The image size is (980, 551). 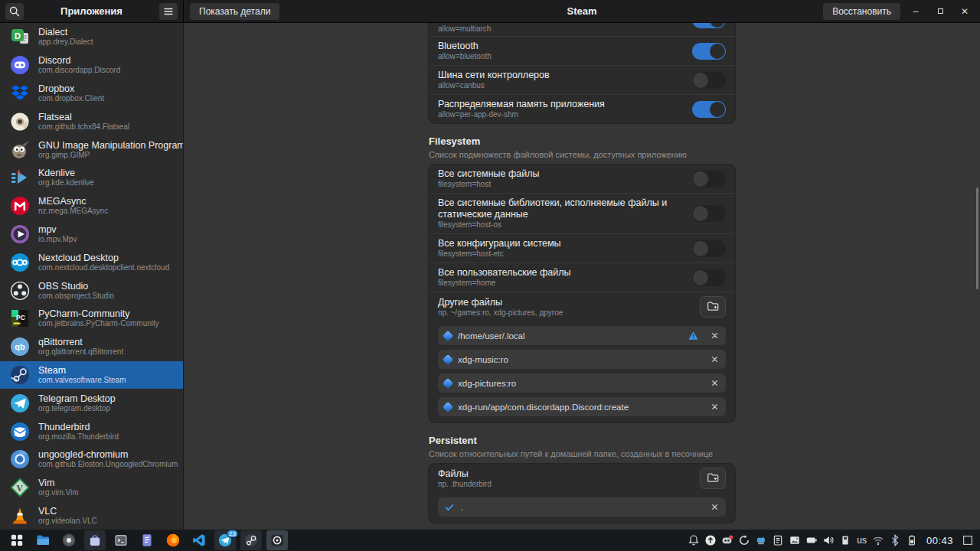 What do you see at coordinates (67, 511) in the screenshot?
I see `app-name: VLC` at bounding box center [67, 511].